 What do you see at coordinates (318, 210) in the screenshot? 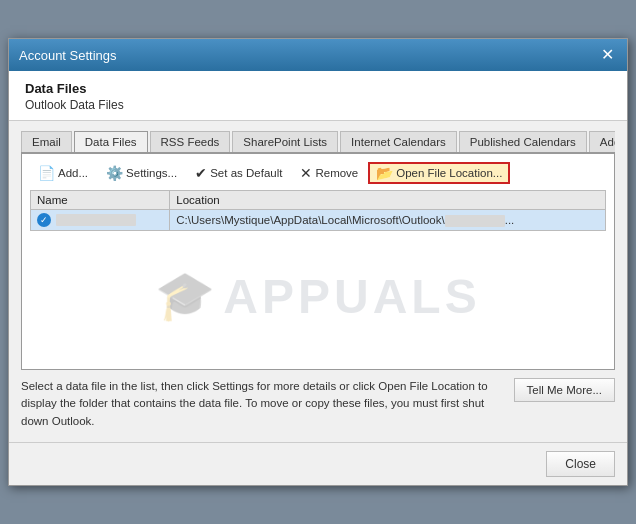
I see `data-files-table: Name Location ✓ C:\Users\Mystique\AppDat…` at bounding box center [318, 210].